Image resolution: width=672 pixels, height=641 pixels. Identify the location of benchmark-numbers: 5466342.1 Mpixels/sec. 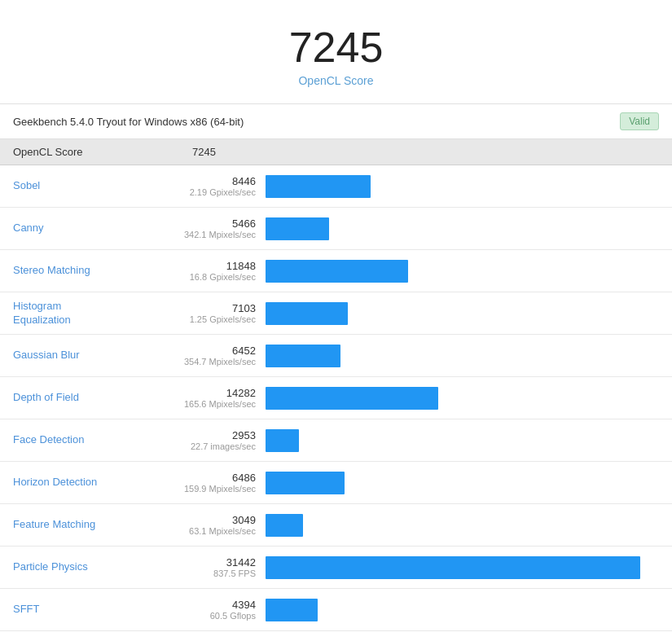
(213, 228).